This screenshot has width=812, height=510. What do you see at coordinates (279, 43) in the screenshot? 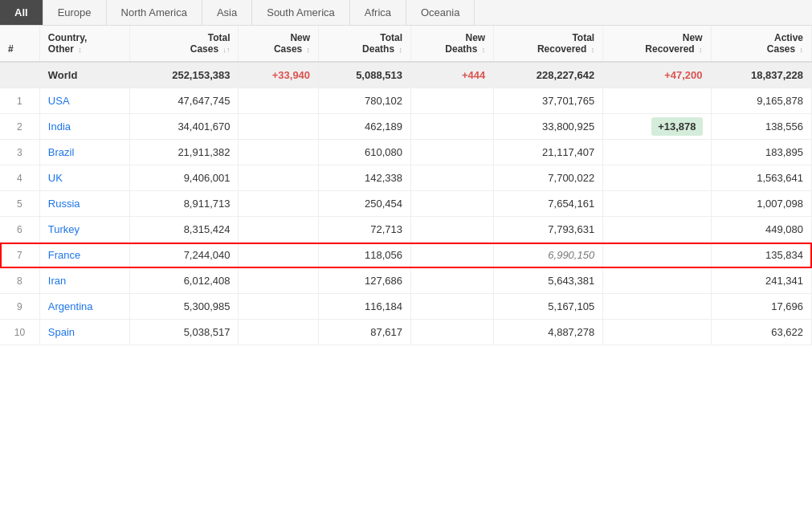
I see `col-new-cases: NewCases ↕` at bounding box center [279, 43].